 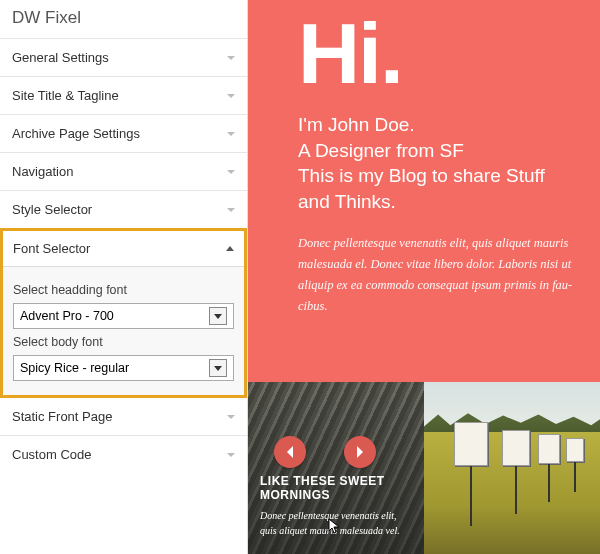 I want to click on heading-font-value: Advent Pro - 700, so click(x=67, y=316).